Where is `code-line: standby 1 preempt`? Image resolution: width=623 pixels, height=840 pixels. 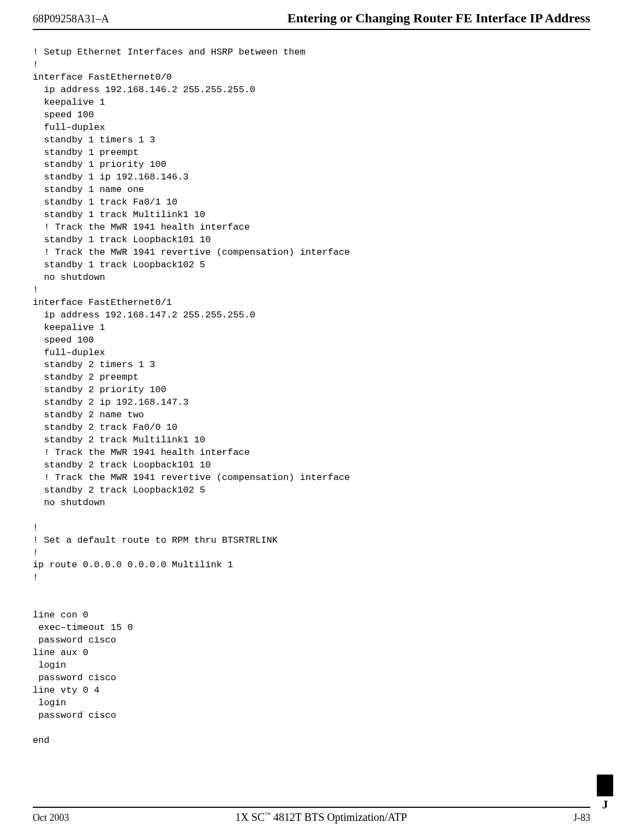 code-line: standby 1 preempt is located at coordinates (312, 153).